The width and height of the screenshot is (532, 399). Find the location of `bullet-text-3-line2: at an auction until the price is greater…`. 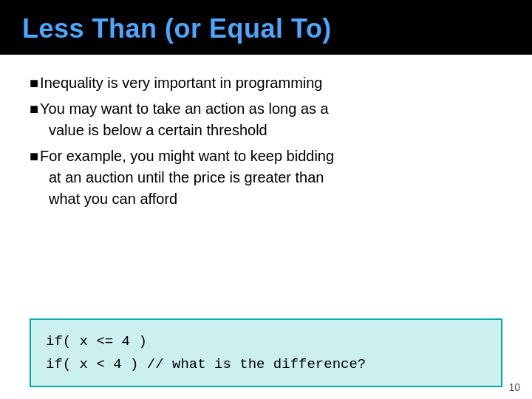

bullet-text-3-line2: at an auction until the price is greater… is located at coordinates (266, 177).